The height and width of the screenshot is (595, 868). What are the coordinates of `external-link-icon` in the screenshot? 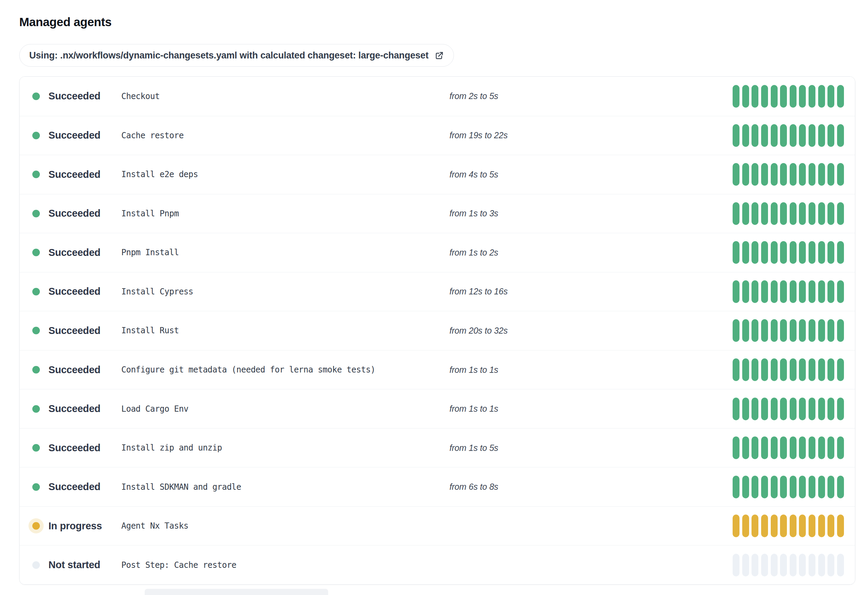 It's located at (439, 55).